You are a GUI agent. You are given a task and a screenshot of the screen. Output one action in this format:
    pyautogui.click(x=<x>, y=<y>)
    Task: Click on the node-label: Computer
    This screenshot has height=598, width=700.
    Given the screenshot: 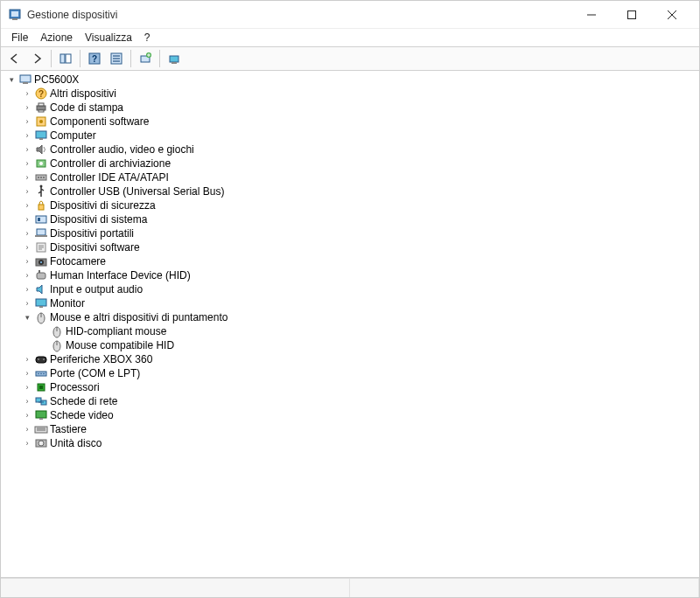 What is the action you would take?
    pyautogui.click(x=74, y=136)
    